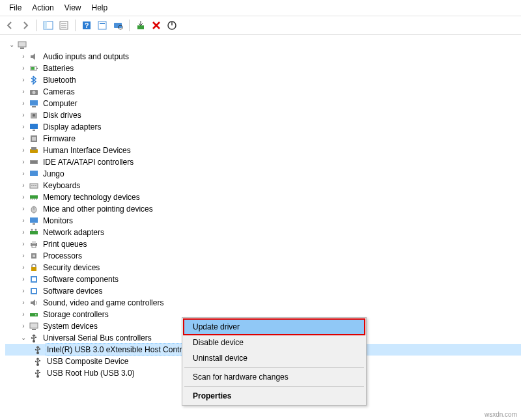 Image resolution: width=521 pixels, height=420 pixels. I want to click on tree-category: ›Batteries, so click(263, 68).